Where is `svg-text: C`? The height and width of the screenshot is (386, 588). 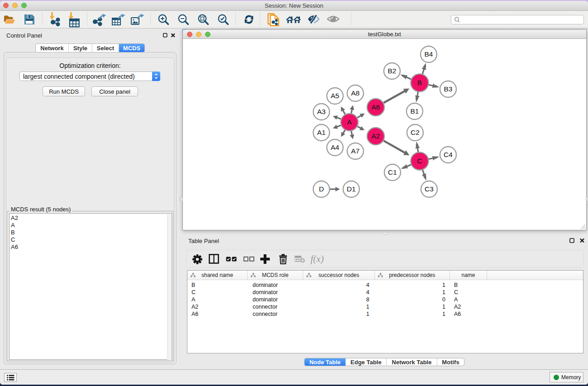 svg-text: C is located at coordinates (419, 161).